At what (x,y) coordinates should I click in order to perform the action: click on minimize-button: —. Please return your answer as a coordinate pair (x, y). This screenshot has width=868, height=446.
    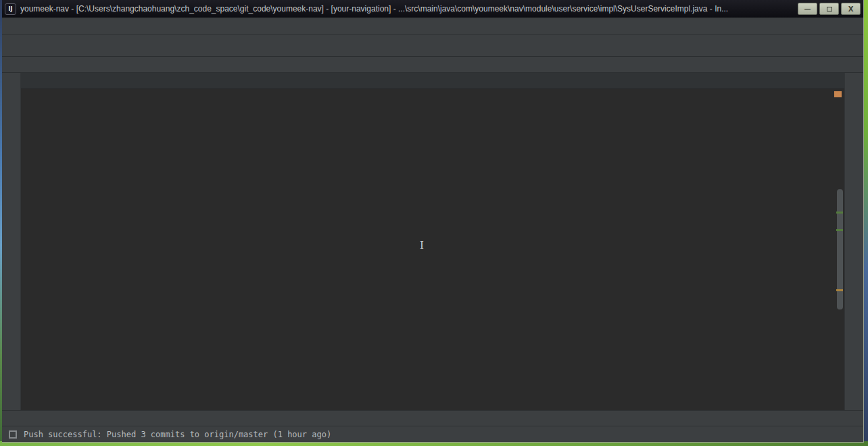
    Looking at the image, I should click on (807, 9).